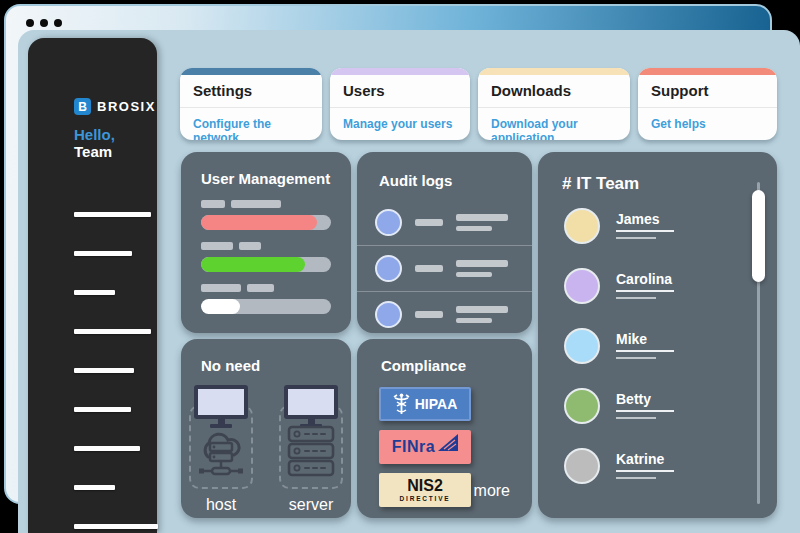 This screenshot has width=800, height=533. I want to click on it-team-title: # IT Team, so click(600, 184).